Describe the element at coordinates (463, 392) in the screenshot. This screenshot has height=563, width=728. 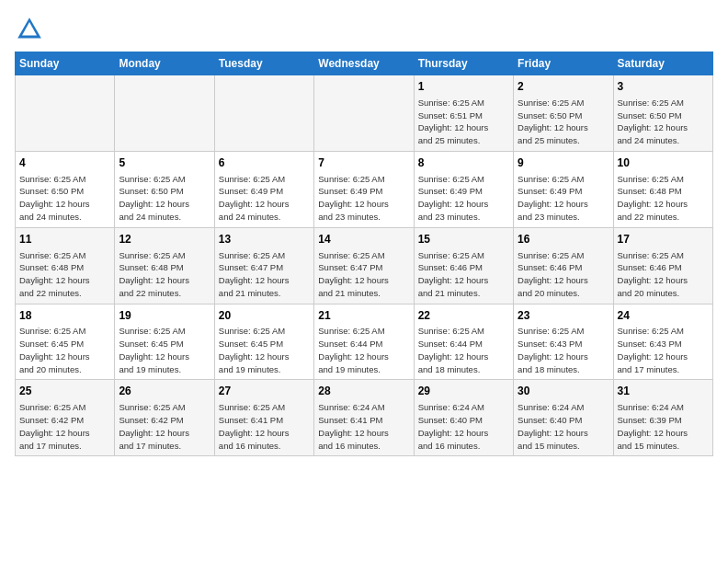
I see `day-number: 29` at that location.